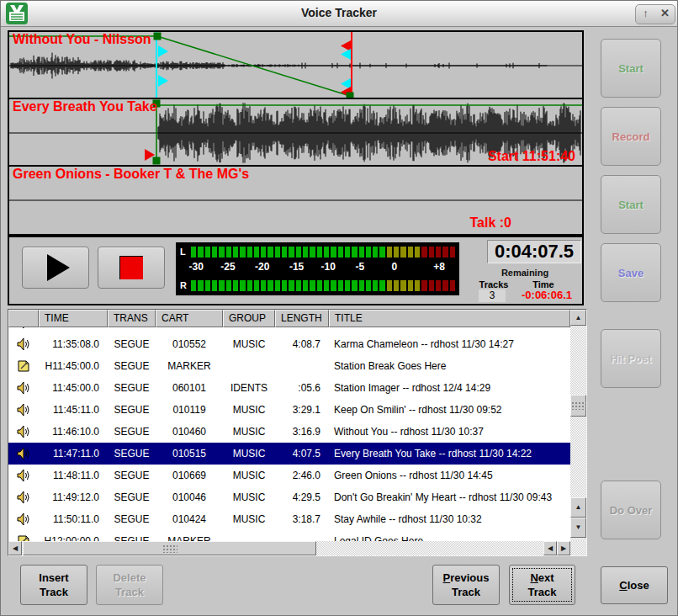 The height and width of the screenshot is (616, 678). Describe the element at coordinates (525, 273) in the screenshot. I see `remaining-label: Remaining` at that location.